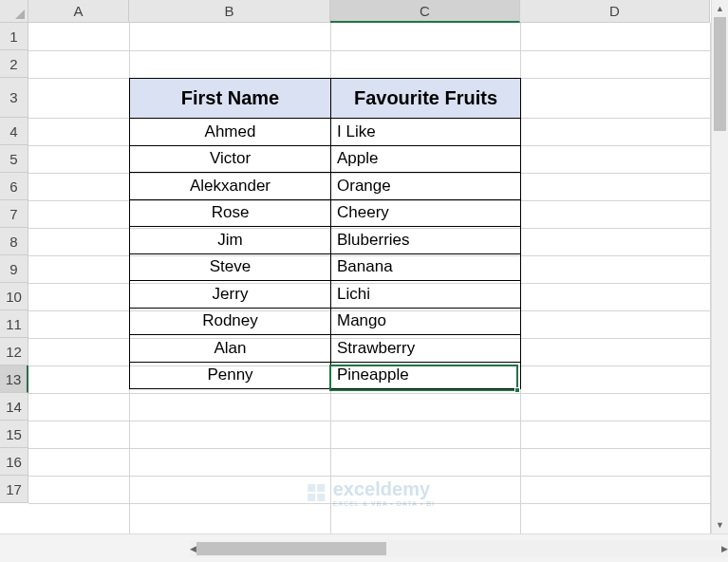 This screenshot has height=562, width=728. Describe the element at coordinates (14, 490) in the screenshot. I see `row-header-17: 17` at that location.